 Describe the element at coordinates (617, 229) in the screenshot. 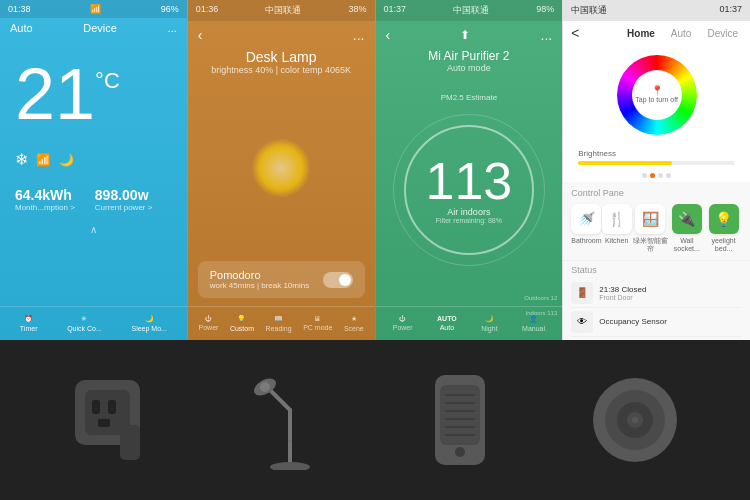

I see `control-kitchen: 🍴 Kitchen` at that location.